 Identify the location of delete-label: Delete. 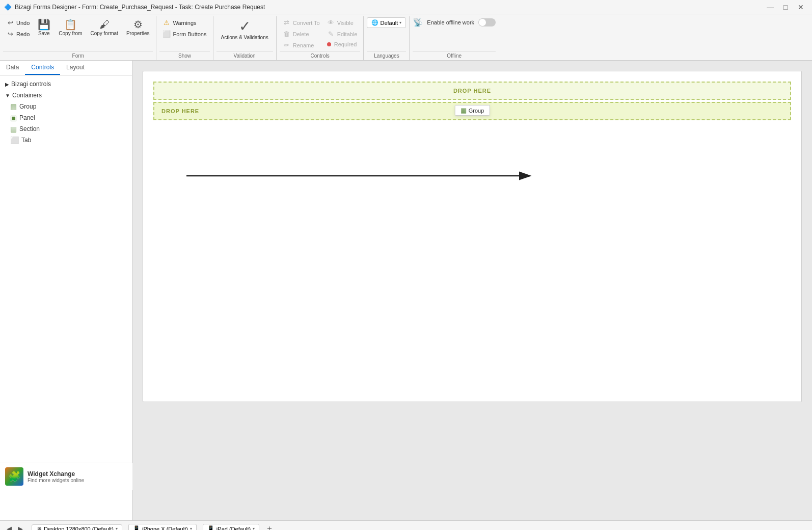
(301, 34).